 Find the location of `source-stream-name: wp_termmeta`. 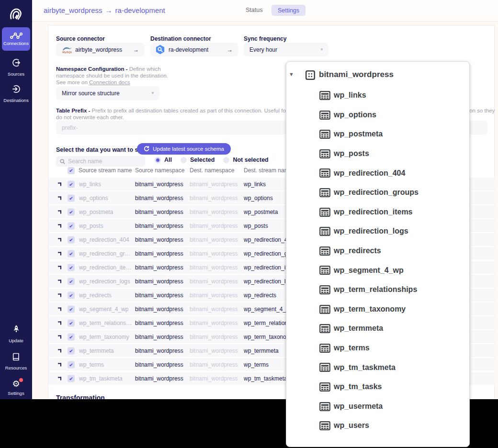

source-stream-name: wp_termmeta is located at coordinates (97, 351).